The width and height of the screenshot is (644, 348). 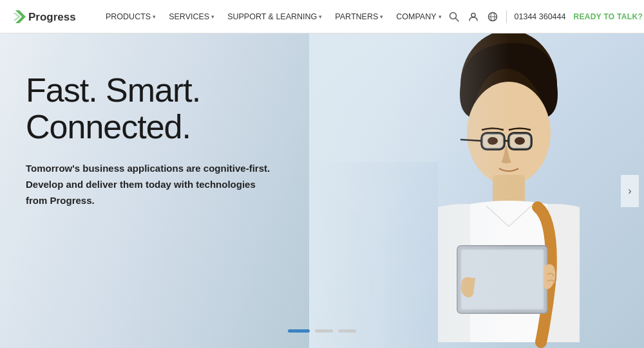 What do you see at coordinates (608, 17) in the screenshot?
I see `ready-to-talk-button: READY TO TALK?` at bounding box center [608, 17].